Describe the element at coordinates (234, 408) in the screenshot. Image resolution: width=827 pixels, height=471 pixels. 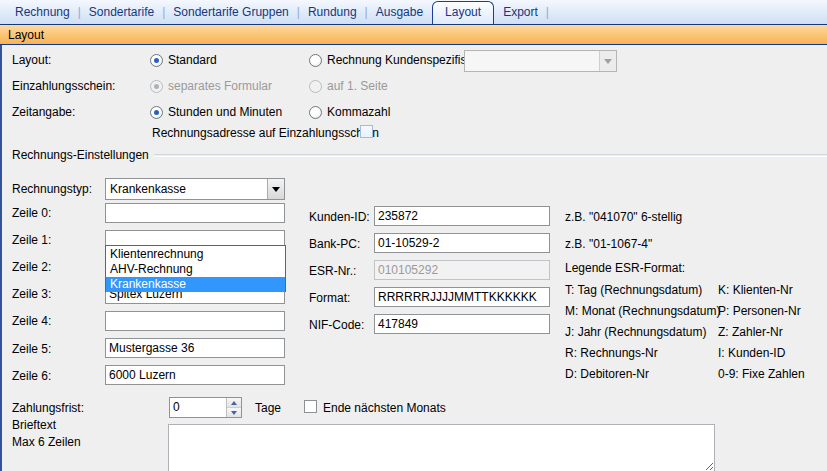
I see `spinner-buttons` at that location.